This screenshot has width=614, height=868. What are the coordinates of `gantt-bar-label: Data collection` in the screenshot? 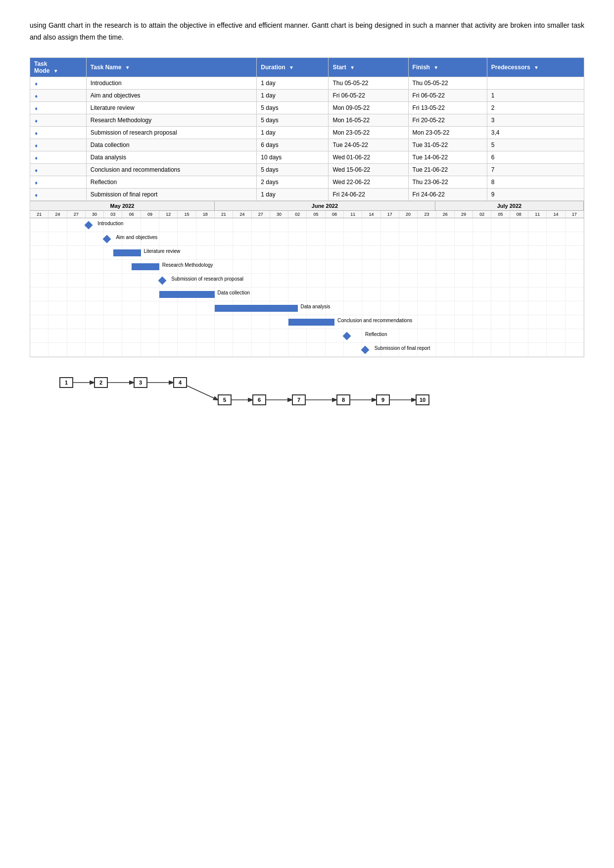 It's located at (234, 293).